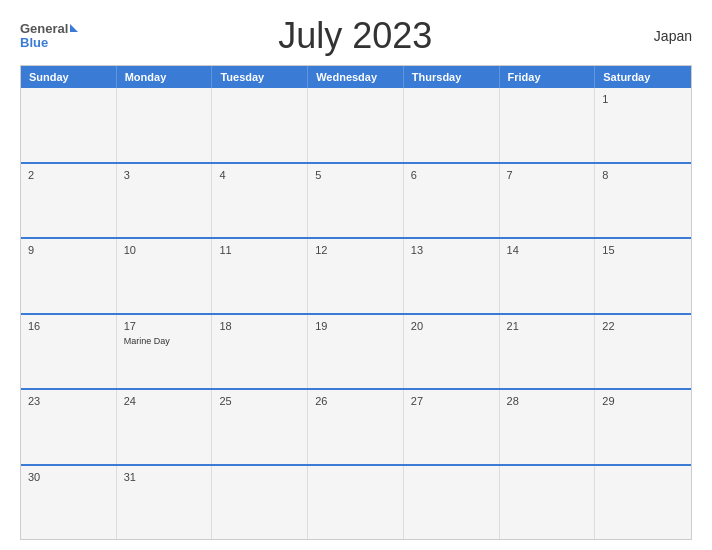 Image resolution: width=712 pixels, height=550 pixels. Describe the element at coordinates (356, 502) in the screenshot. I see `calendar-week-6: 3031` at that location.